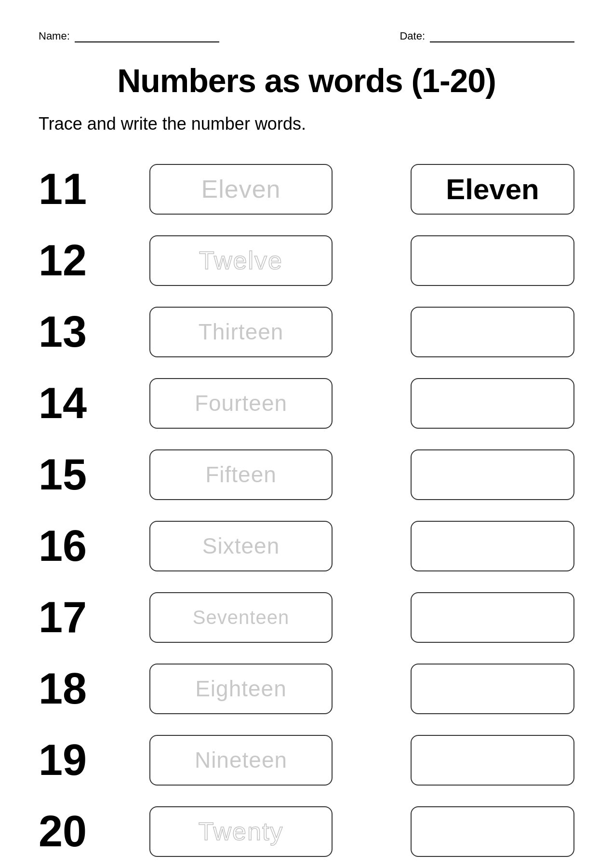 The height and width of the screenshot is (868, 613). I want to click on trace-word: Nineteen, so click(241, 760).